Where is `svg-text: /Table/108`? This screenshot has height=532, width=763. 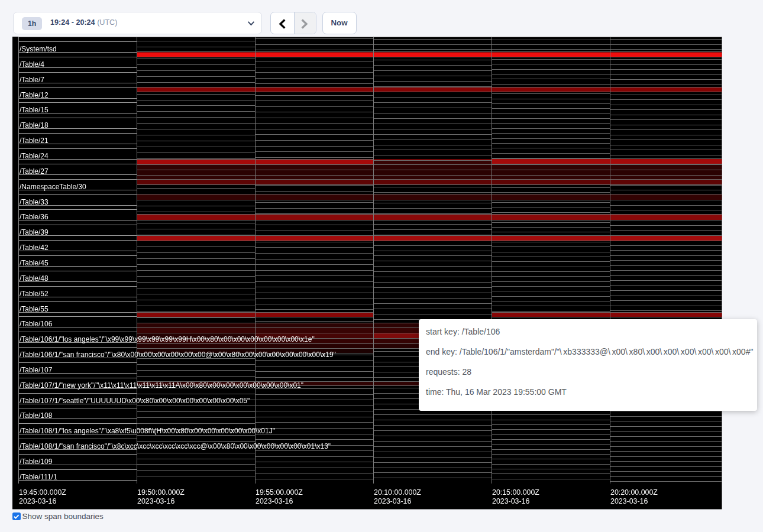
svg-text: /Table/108 is located at coordinates (36, 416).